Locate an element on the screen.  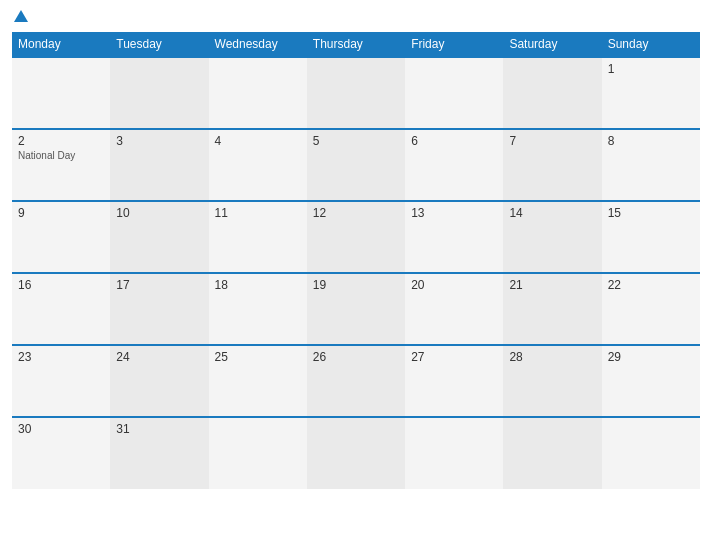
day-header-wednesday: Wednesday is located at coordinates (258, 44).